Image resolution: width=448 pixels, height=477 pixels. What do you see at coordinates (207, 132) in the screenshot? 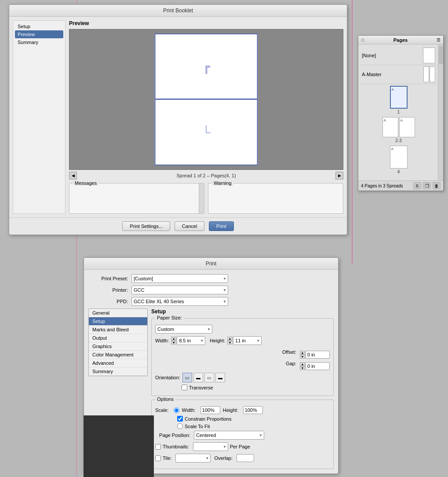
I see `preview-page-bottom: └` at bounding box center [207, 132].